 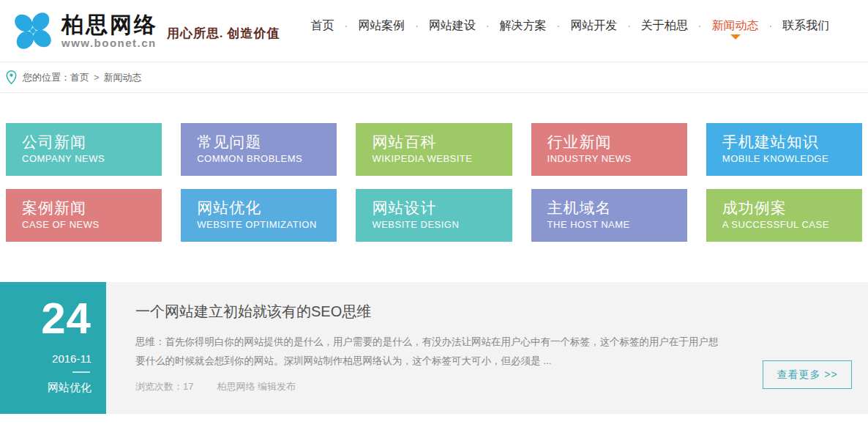 What do you see at coordinates (323, 26) in the screenshot?
I see `nav-item-0: 首页` at bounding box center [323, 26].